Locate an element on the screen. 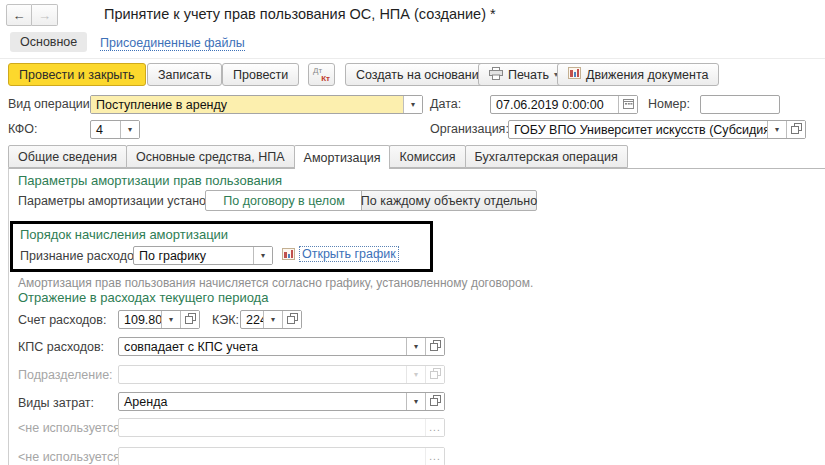 This screenshot has width=825, height=465. recognition-value: По графику is located at coordinates (194, 256).